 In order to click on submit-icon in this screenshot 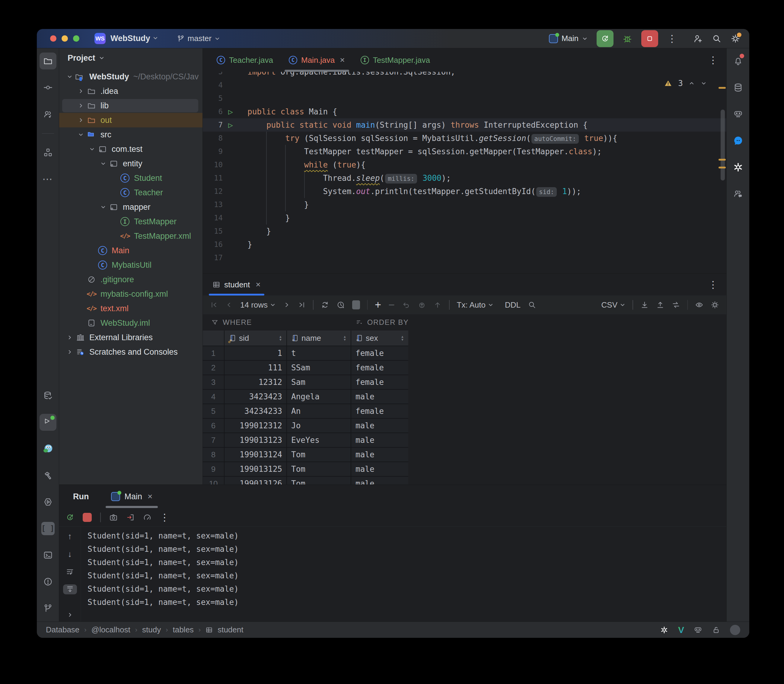, I will do `click(438, 305)`.